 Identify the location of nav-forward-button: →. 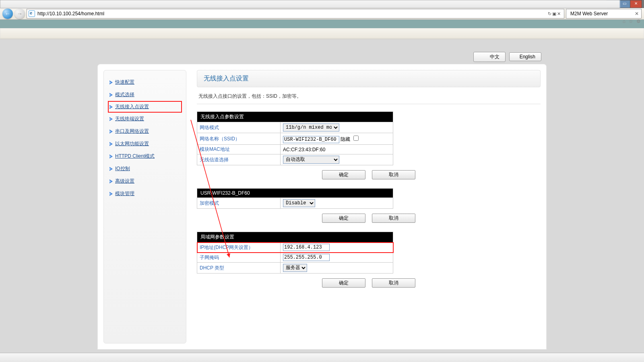
(20, 14).